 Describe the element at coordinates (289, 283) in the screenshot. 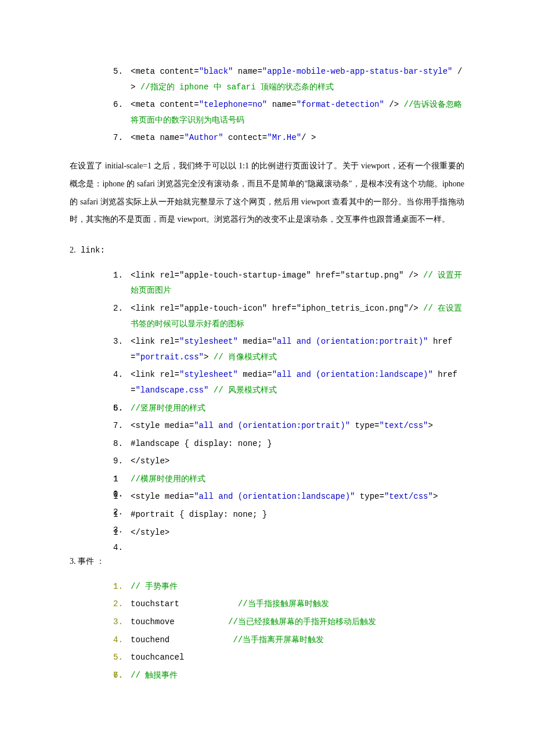

I see `code-line: <link rel="apple-touch-startup-image" hr…` at that location.